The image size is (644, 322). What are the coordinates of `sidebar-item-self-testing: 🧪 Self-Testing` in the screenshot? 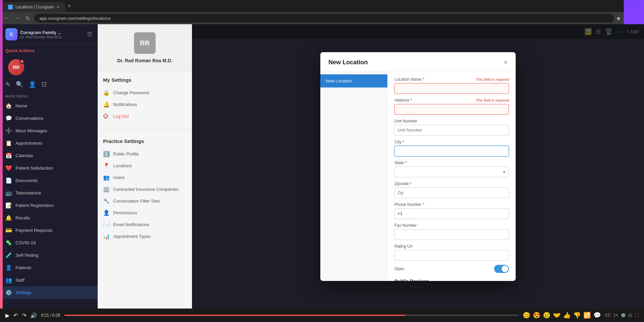 It's located at (49, 255).